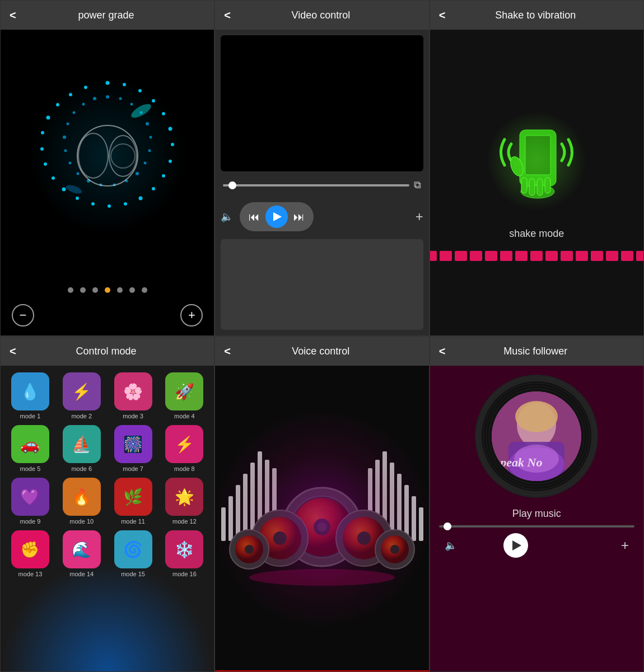 The height and width of the screenshot is (672, 644). What do you see at coordinates (82, 396) in the screenshot?
I see `mode-item-2: ⚡ mode 2` at bounding box center [82, 396].